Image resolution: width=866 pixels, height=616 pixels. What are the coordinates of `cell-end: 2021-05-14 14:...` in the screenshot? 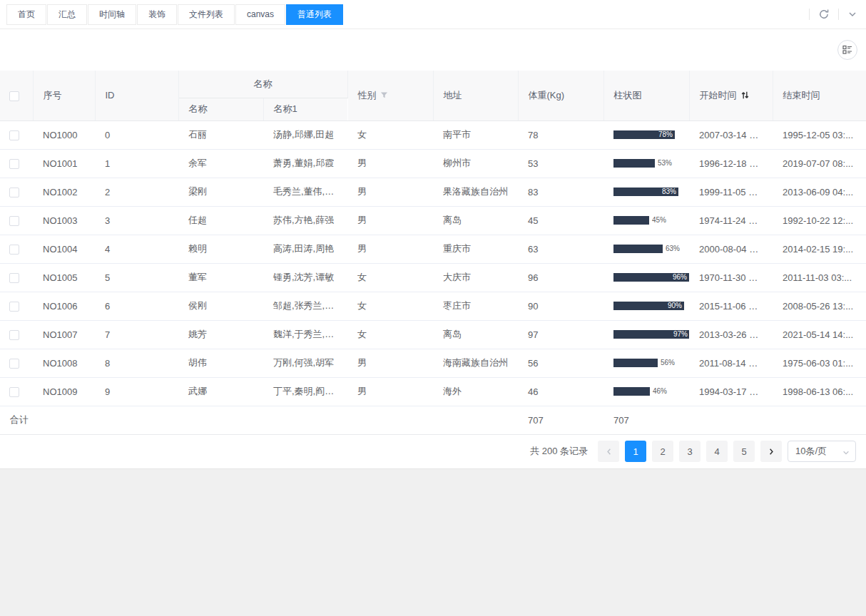 It's located at (819, 334).